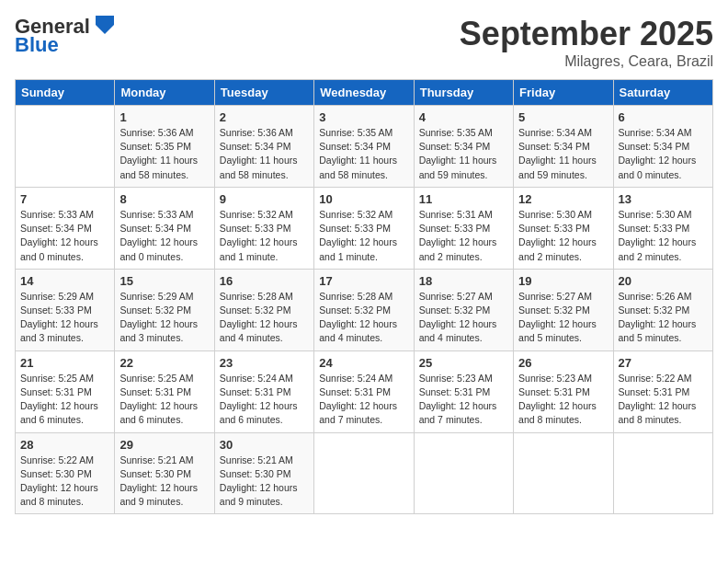  I want to click on day-number: 25, so click(463, 362).